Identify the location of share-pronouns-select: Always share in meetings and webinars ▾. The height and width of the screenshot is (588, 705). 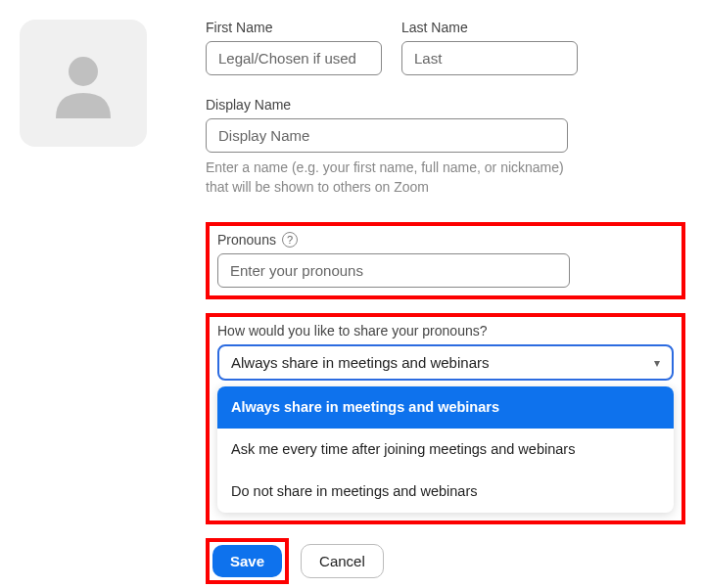
(446, 362).